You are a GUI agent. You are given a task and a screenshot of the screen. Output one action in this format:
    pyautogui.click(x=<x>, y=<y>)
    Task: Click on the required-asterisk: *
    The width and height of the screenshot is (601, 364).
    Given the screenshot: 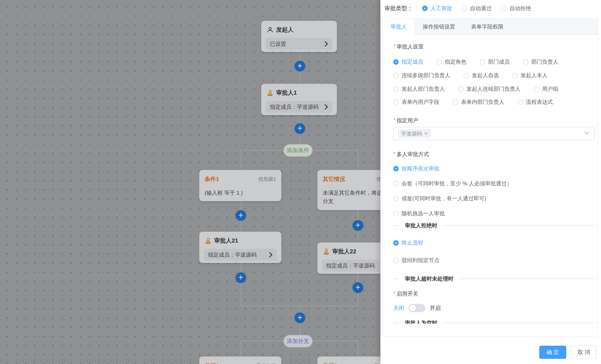 What is the action you would take?
    pyautogui.click(x=394, y=46)
    